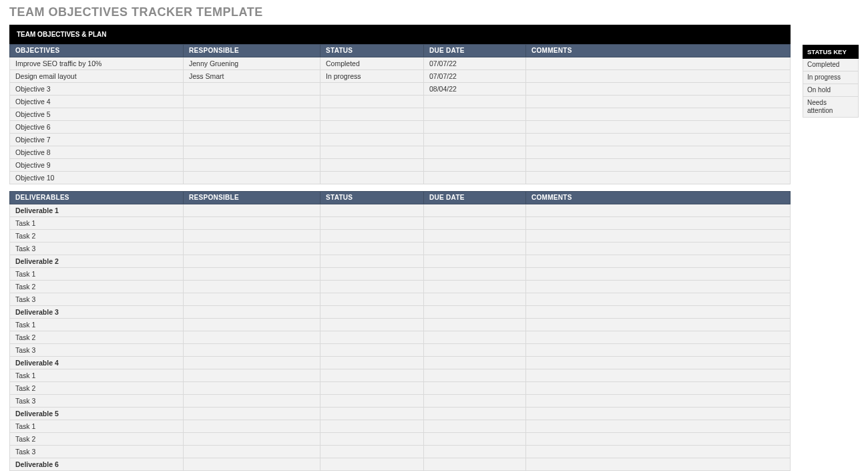 This screenshot has height=471, width=868. I want to click on cell: Design email layout, so click(97, 76).